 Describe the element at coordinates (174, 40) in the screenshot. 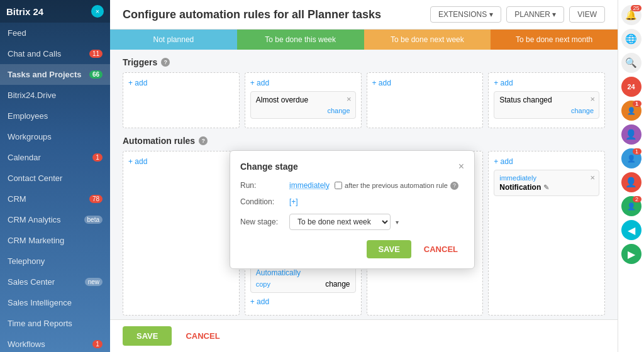

I see `stage-not-planned: Not planned` at that location.